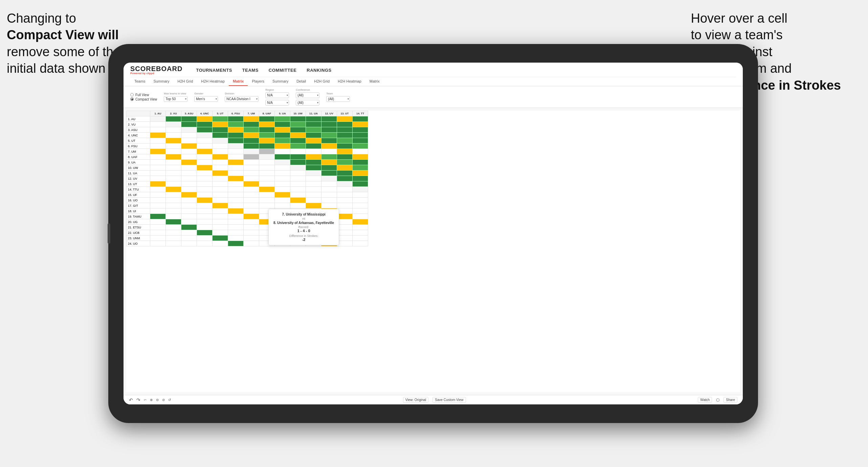 The height and width of the screenshot is (467, 868). I want to click on tab-teams: Teams, so click(140, 82).